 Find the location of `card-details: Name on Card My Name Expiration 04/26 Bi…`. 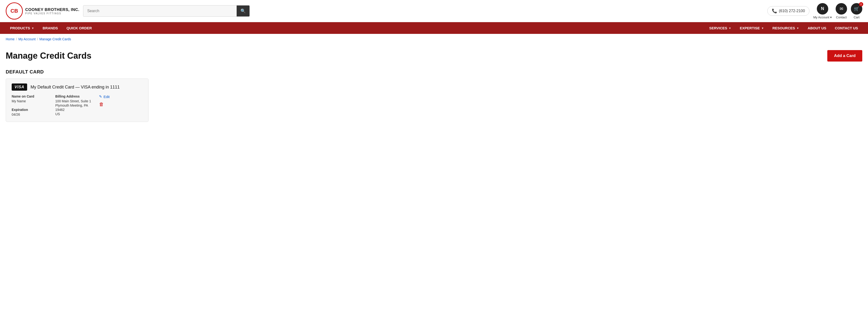

card-details: Name on Card My Name Expiration 04/26 Bi… is located at coordinates (77, 106).